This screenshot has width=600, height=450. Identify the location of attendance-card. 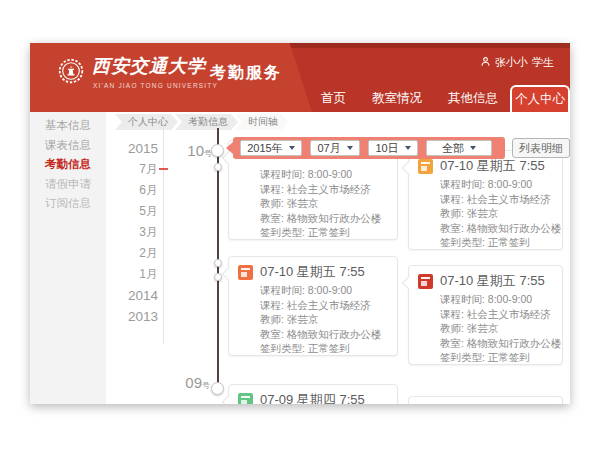
(486, 400).